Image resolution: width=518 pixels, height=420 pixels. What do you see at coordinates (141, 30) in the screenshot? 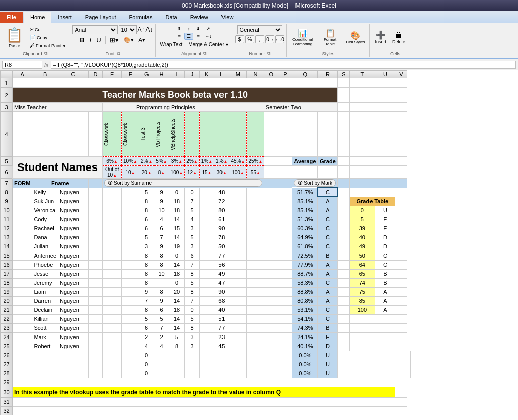
I see `font-grow-icon: A↑` at bounding box center [141, 30].